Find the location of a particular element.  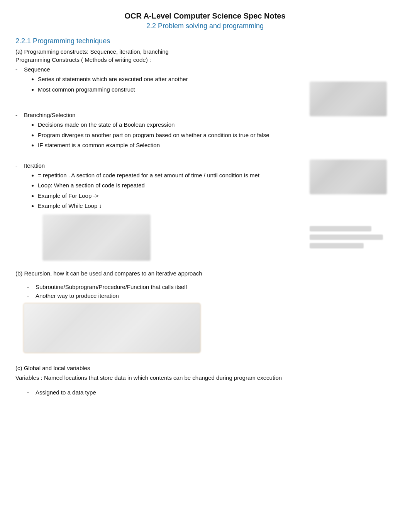

section-221-heading: 2.2.1 Programming techniques is located at coordinates (205, 41).